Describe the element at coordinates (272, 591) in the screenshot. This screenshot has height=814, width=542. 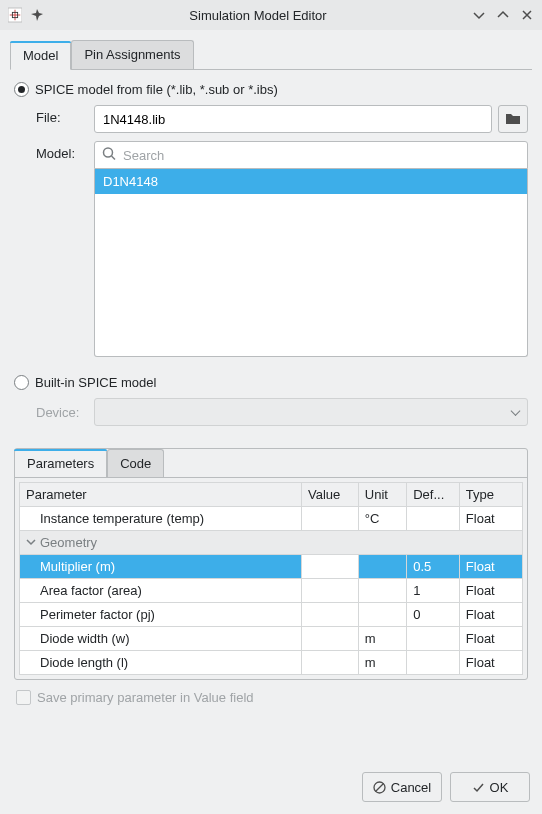
I see `table-row: Area factor (area)1Float` at that location.